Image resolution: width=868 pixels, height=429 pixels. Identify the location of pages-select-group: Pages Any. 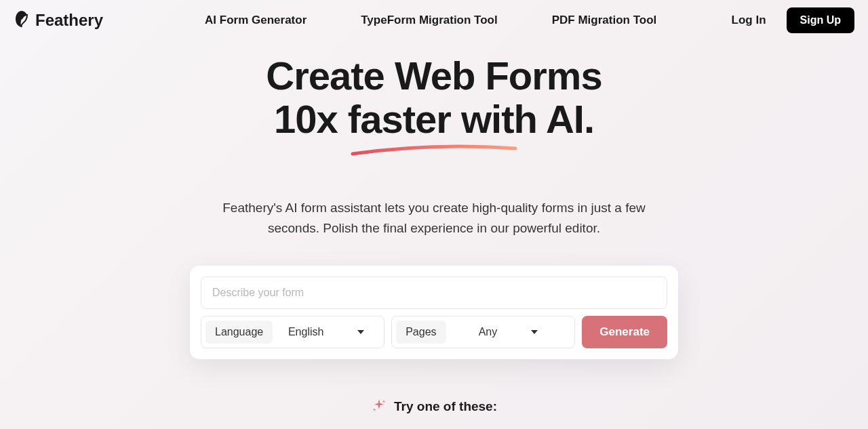
(483, 332).